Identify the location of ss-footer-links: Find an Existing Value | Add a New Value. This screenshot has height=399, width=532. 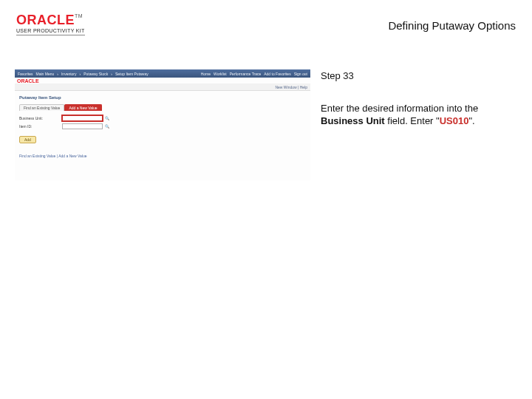
(163, 156).